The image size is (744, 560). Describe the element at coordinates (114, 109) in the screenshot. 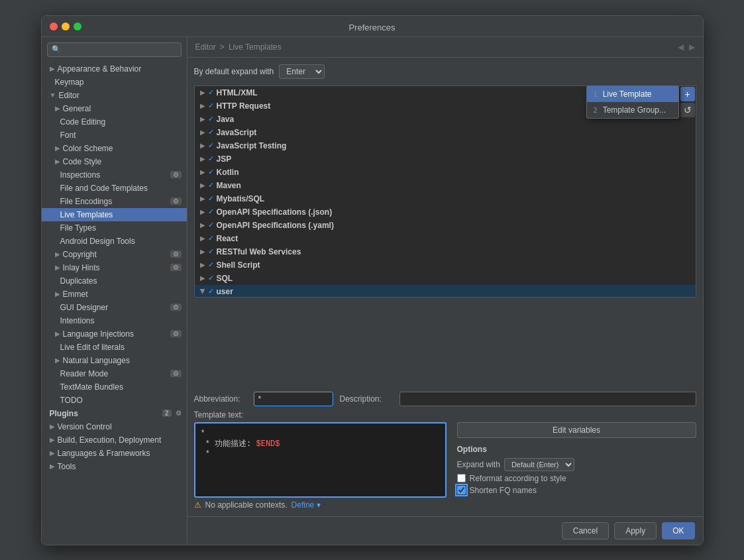

I see `sidebar-item-general: ▶ General` at that location.